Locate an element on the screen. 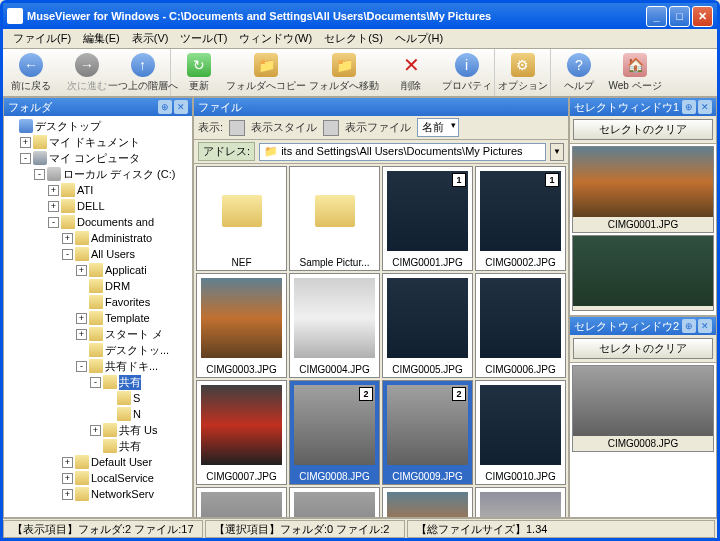 This screenshot has width=720, height=541. thumbnail-item: Sample Pictur... is located at coordinates (334, 218).